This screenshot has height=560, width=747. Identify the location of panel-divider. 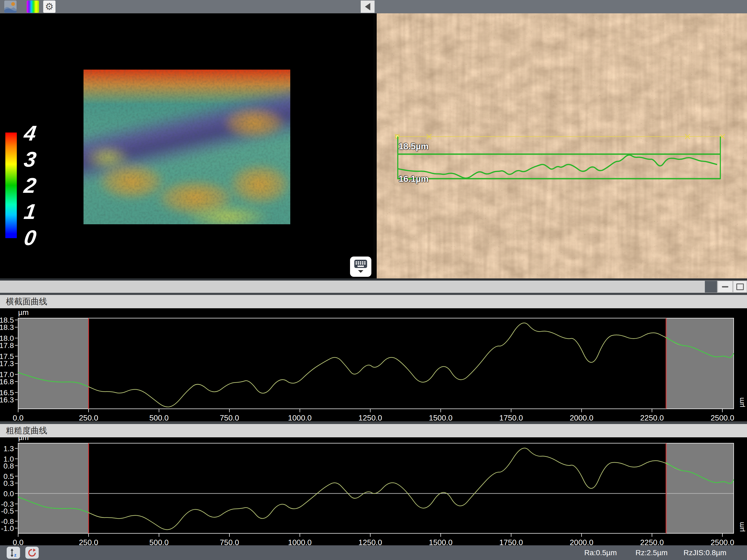
(375, 146).